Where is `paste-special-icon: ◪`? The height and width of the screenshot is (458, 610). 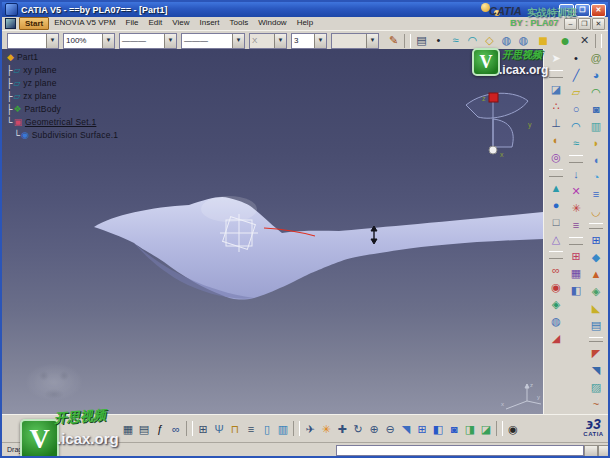
paste-special-icon: ◪ is located at coordinates (556, 90).